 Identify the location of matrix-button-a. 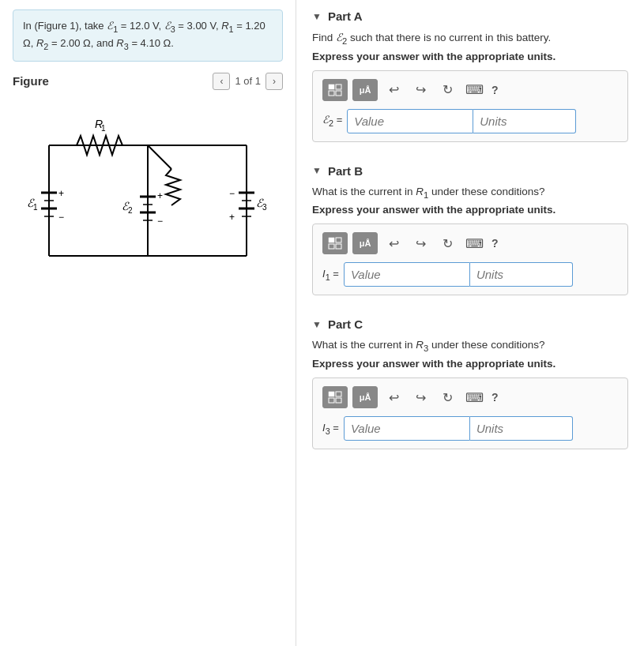
(335, 90).